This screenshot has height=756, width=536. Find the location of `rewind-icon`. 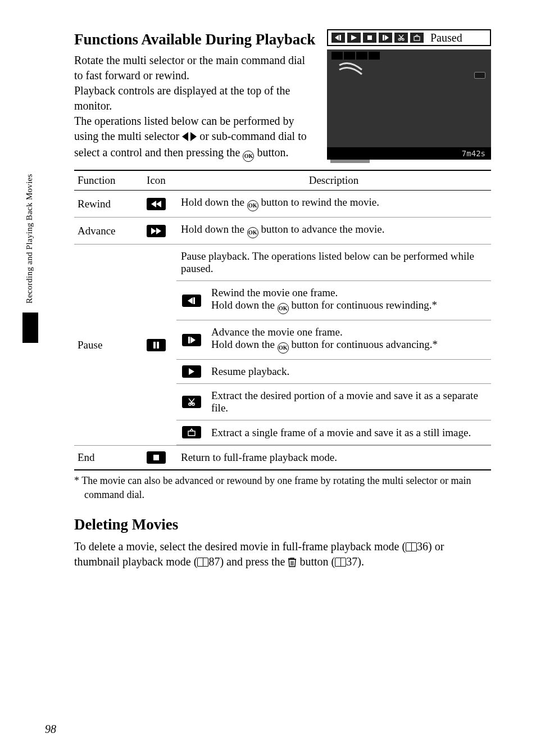

rewind-icon is located at coordinates (156, 204).